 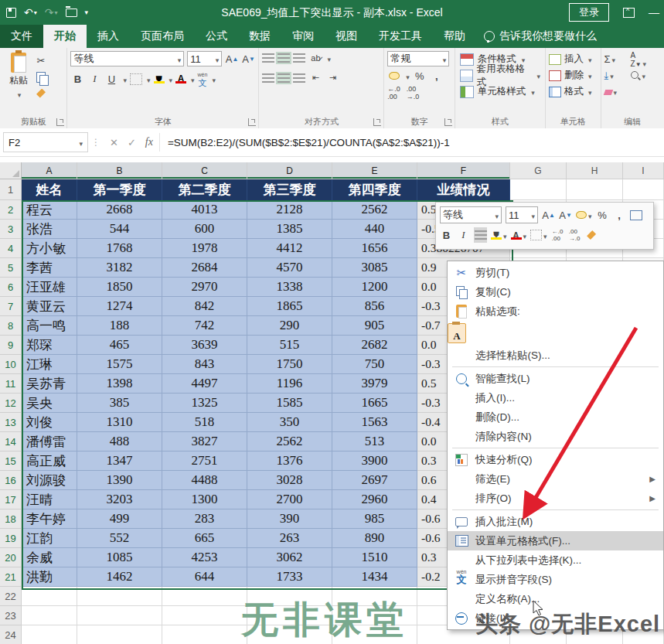 I want to click on cell-E10: 750, so click(x=375, y=365).